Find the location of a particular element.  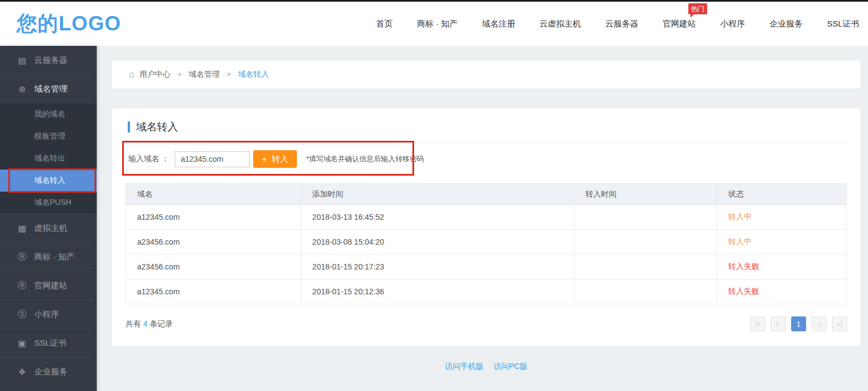

hot-badge: 热门 is located at coordinates (698, 9).